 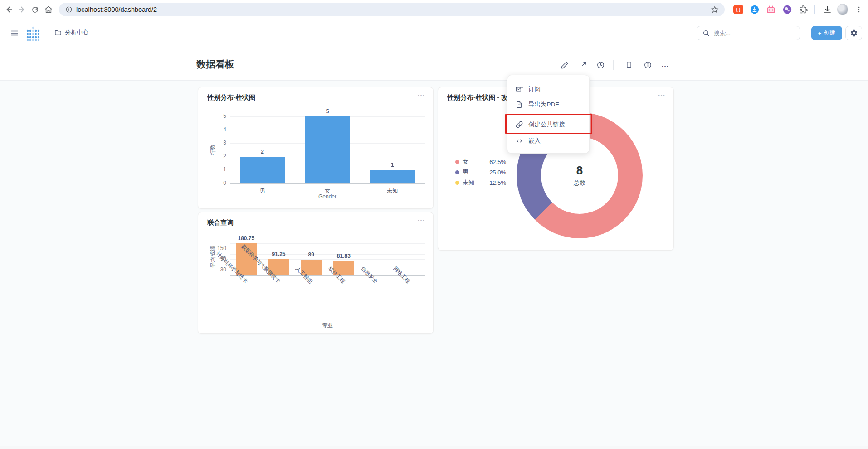 What do you see at coordinates (519, 125) in the screenshot?
I see `public-link-icon` at bounding box center [519, 125].